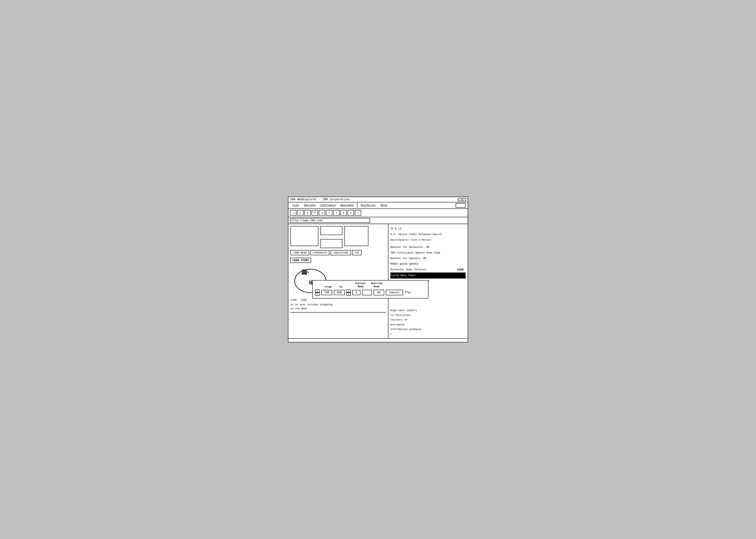 This screenshot has width=756, height=539. Describe the element at coordinates (464, 200) in the screenshot. I see `maximize-button: □` at that location.